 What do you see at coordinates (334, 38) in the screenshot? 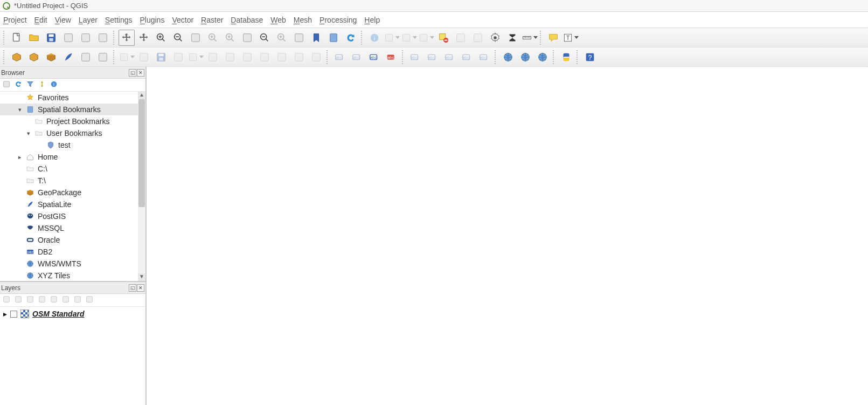
I see `show-bookmarks-button` at bounding box center [334, 38].